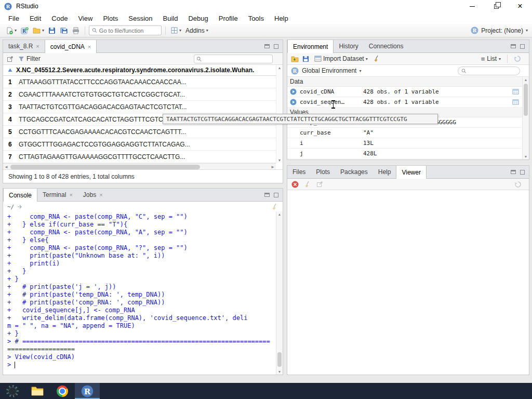 This screenshot has height=399, width=532. What do you see at coordinates (256, 19) in the screenshot?
I see `menu-item: Tools` at bounding box center [256, 19].